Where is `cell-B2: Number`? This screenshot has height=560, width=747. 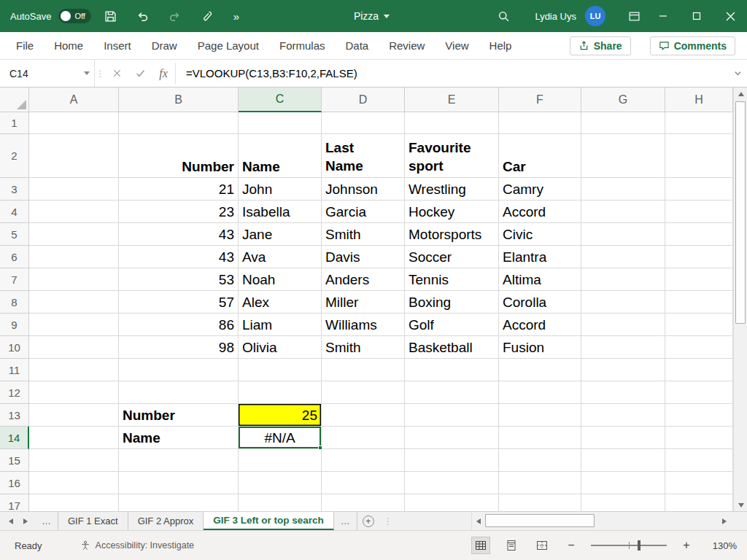
cell-B2: Number is located at coordinates (179, 156).